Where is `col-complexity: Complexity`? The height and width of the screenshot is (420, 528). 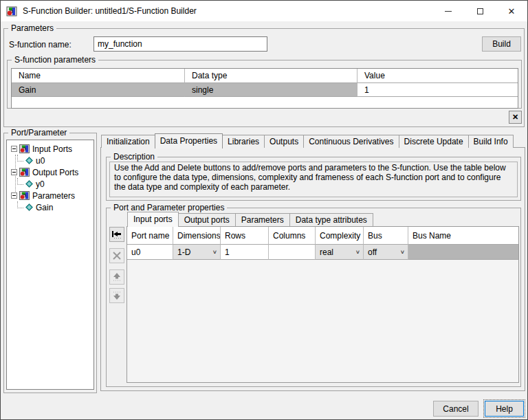 col-complexity: Complexity is located at coordinates (340, 236).